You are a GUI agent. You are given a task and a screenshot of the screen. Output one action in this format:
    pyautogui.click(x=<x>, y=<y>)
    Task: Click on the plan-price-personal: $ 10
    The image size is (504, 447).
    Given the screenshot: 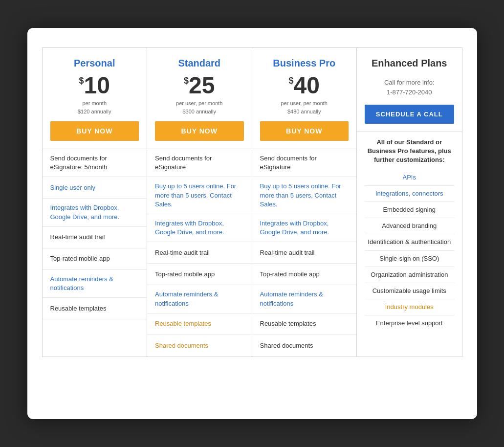 What is the action you would take?
    pyautogui.click(x=95, y=86)
    